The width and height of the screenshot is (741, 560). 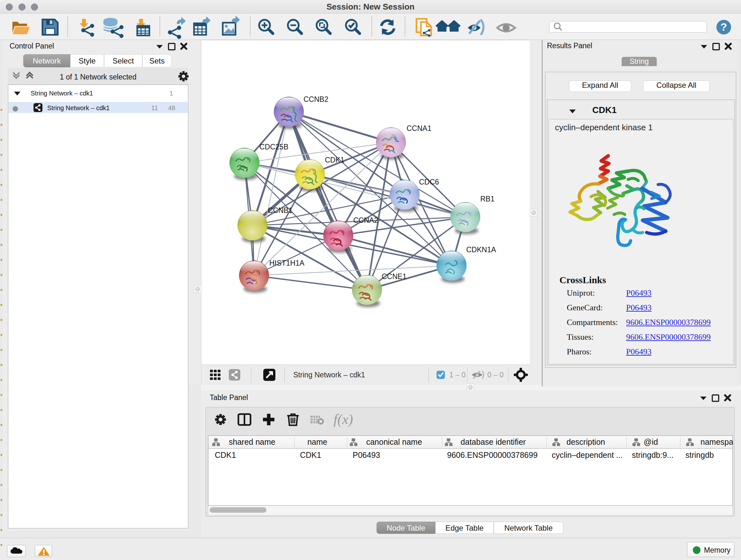 I want to click on svg-text: HIST1H1A, so click(x=287, y=263).